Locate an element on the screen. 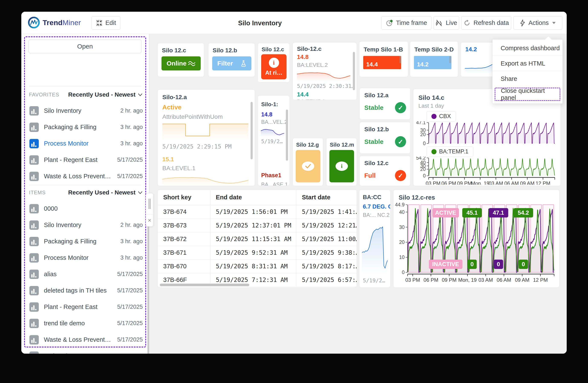 The image size is (588, 383). col-end-date: End date is located at coordinates (253, 197).